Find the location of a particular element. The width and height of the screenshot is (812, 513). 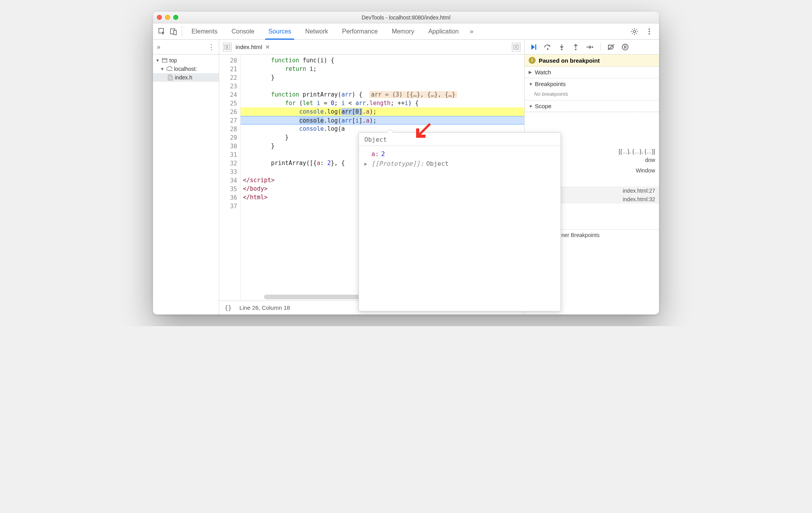

line-number: 29 is located at coordinates (230, 137).